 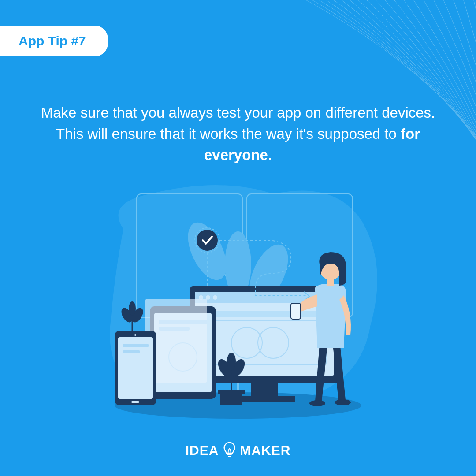 I want to click on tip-text-main: Make sure that you always test your app …, so click(x=238, y=123).